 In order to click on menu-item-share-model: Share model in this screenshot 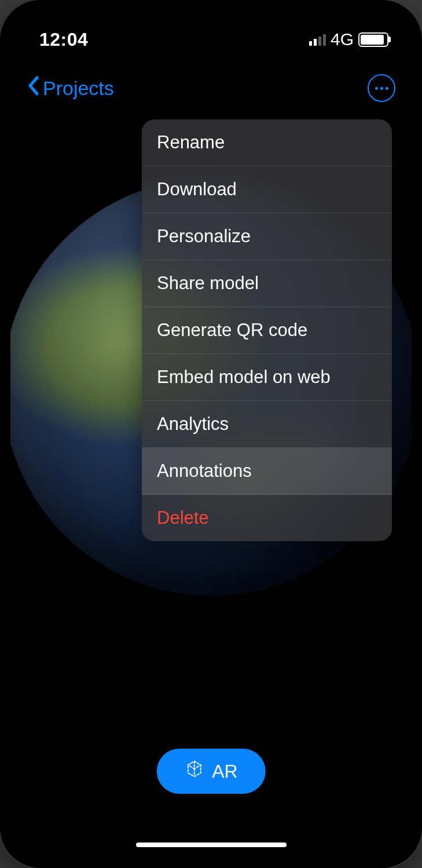, I will do `click(267, 284)`.